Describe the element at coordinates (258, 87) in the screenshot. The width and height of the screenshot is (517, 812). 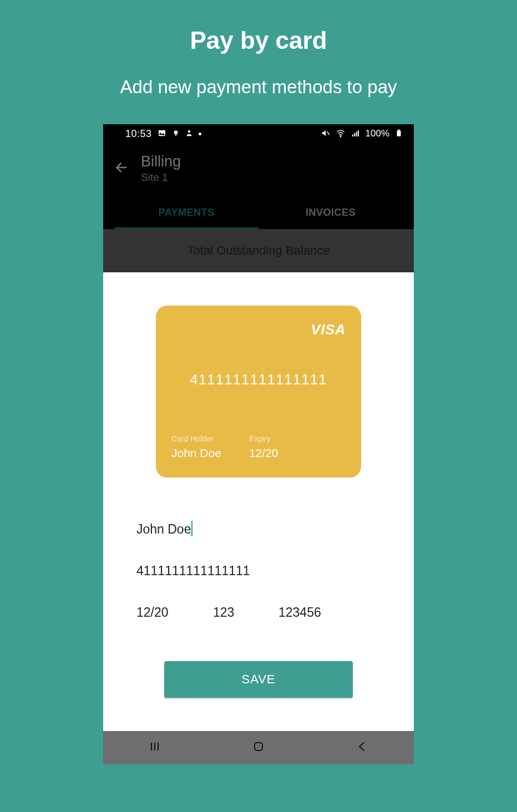
I see `promo-subtitle: Add new payment methods to pay` at that location.